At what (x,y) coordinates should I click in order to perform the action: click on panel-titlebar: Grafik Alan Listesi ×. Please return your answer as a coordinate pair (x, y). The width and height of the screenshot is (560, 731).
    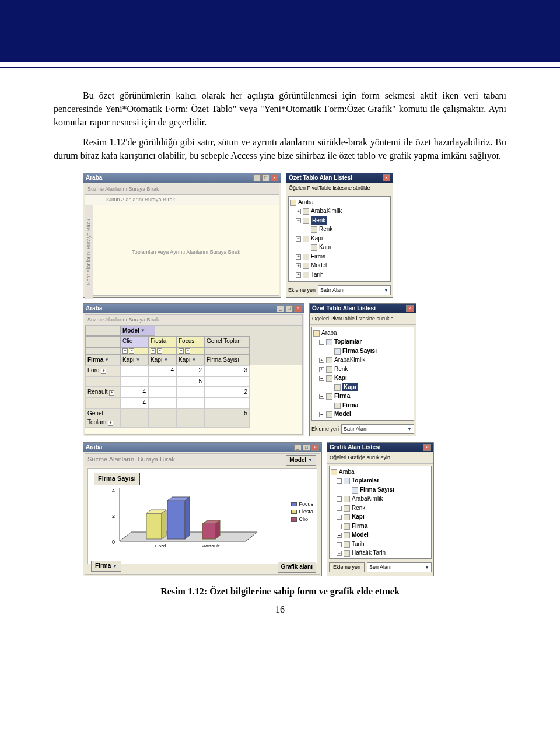
    Looking at the image, I should click on (380, 447).